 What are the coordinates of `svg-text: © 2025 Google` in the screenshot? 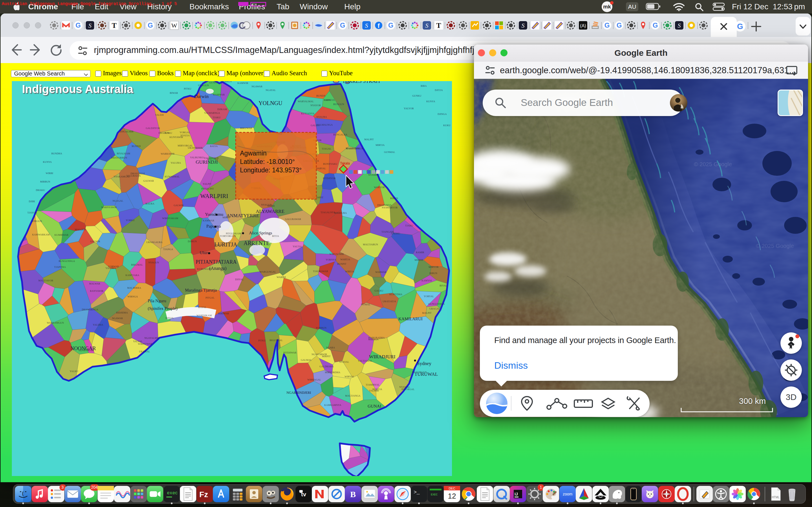 It's located at (775, 246).